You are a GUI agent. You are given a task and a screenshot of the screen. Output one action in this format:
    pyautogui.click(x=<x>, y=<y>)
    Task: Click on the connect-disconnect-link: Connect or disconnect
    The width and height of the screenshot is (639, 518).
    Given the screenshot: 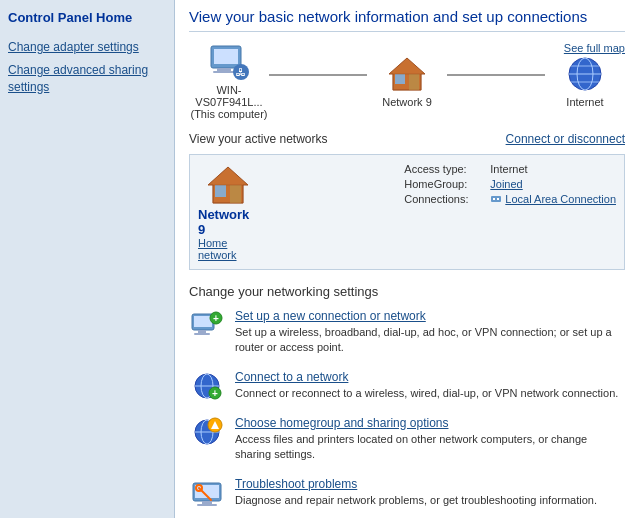 What is the action you would take?
    pyautogui.click(x=566, y=139)
    